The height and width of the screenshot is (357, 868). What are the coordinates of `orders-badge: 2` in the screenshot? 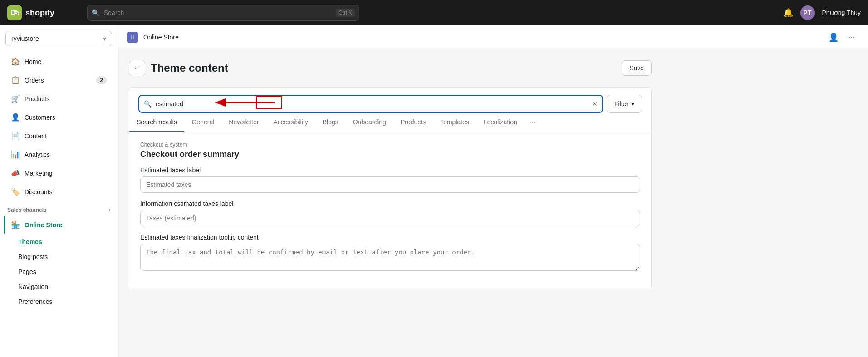 It's located at (102, 80).